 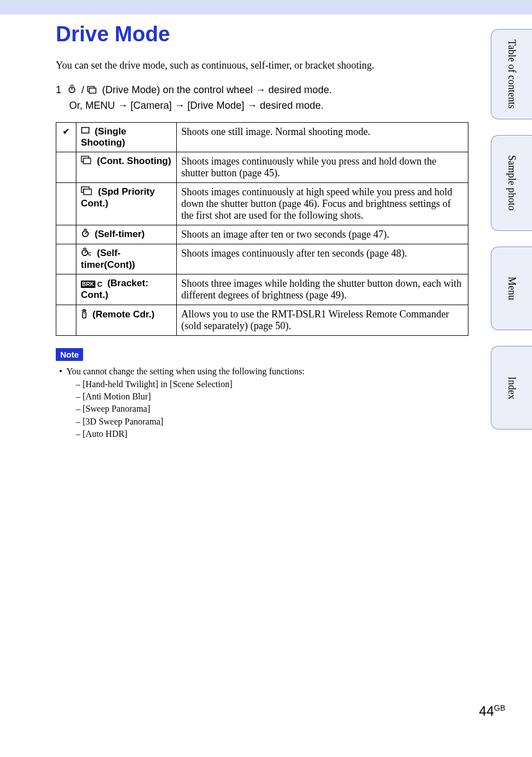 What do you see at coordinates (262, 167) in the screenshot?
I see `table-row: (Cont. Shooting)Shoots images continuous…` at bounding box center [262, 167].